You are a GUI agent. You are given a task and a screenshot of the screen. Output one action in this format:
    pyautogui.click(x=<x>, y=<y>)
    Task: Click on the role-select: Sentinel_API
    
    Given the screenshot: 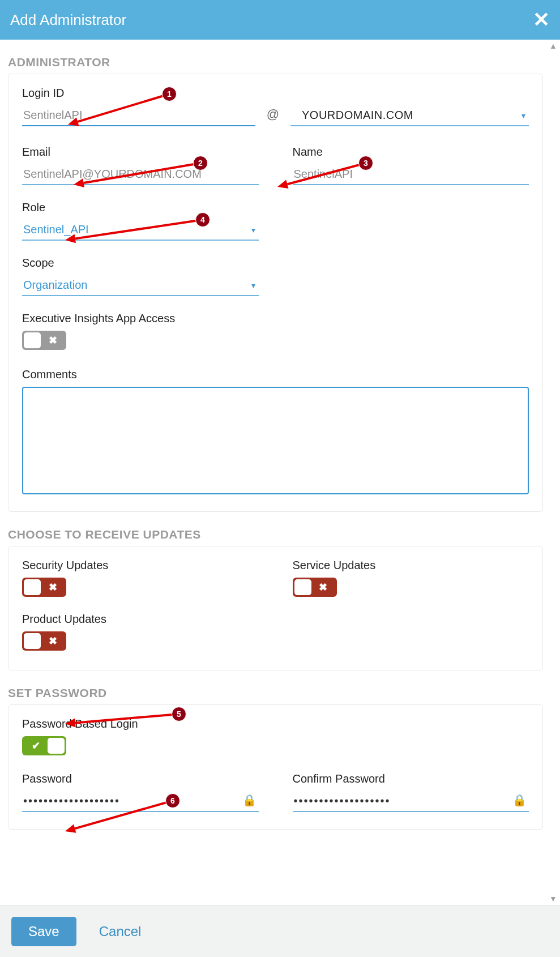 What is the action you would take?
    pyautogui.click(x=140, y=230)
    